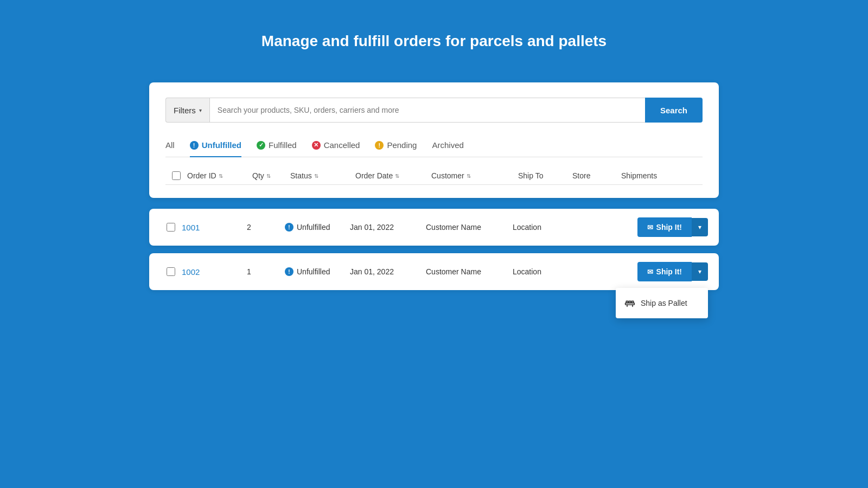  What do you see at coordinates (434, 176) in the screenshot?
I see `table-header: Order ID ⇅ Qty ⇅ Status ⇅ Order Date ⇅ C…` at bounding box center [434, 176].